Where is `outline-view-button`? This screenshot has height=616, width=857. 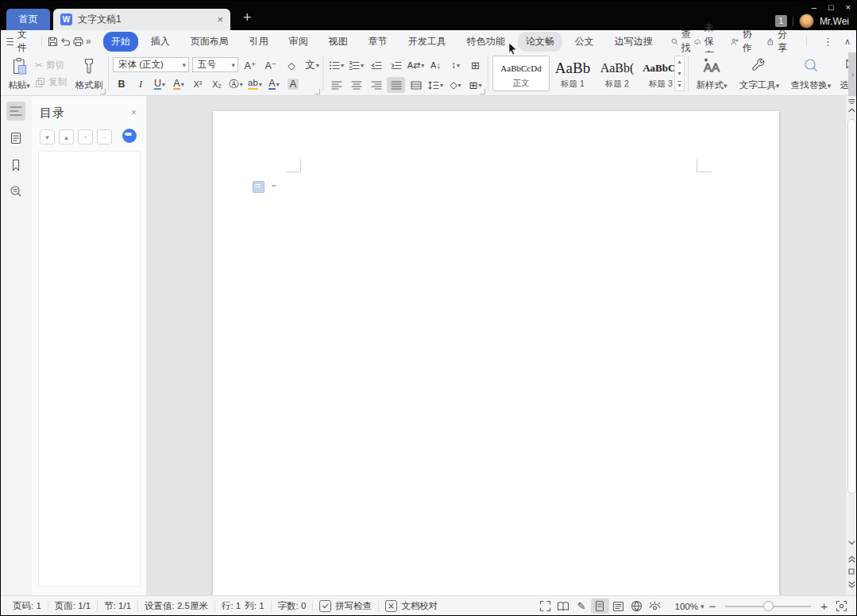
outline-view-button is located at coordinates (618, 606).